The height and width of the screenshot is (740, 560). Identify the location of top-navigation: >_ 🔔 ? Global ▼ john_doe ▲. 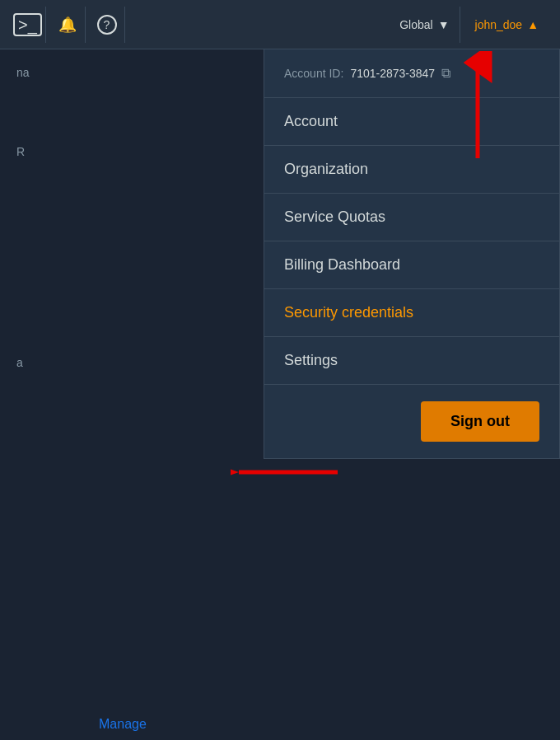
(280, 25).